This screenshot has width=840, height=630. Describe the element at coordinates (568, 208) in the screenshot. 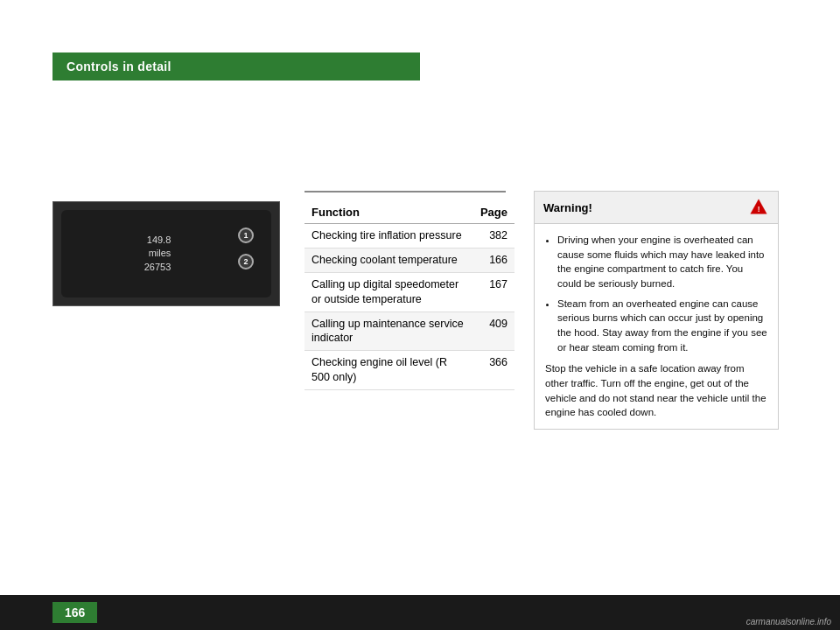

I see `warning-title: Warning!` at that location.